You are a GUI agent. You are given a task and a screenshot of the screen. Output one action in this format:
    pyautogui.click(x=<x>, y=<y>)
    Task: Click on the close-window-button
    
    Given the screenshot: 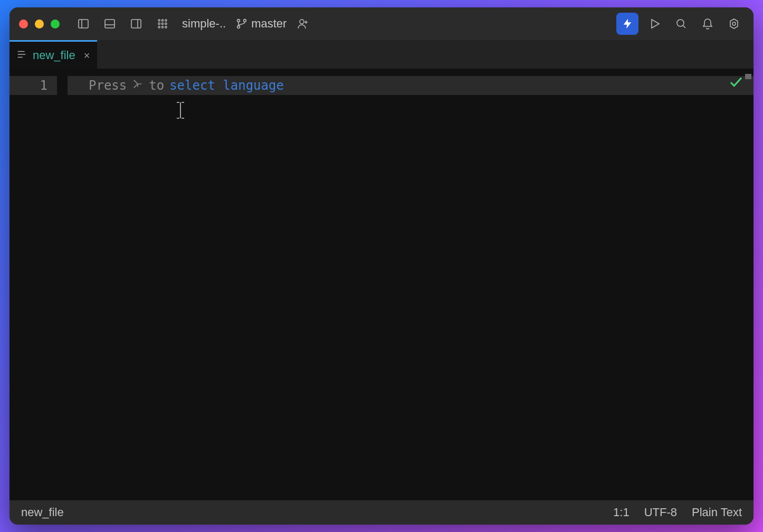 What is the action you would take?
    pyautogui.click(x=23, y=24)
    